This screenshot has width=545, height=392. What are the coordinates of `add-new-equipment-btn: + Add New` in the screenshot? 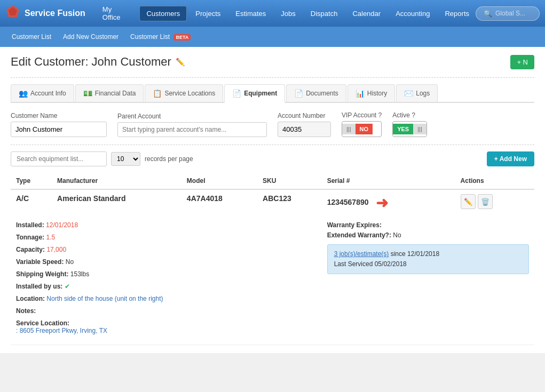 It's located at (510, 159).